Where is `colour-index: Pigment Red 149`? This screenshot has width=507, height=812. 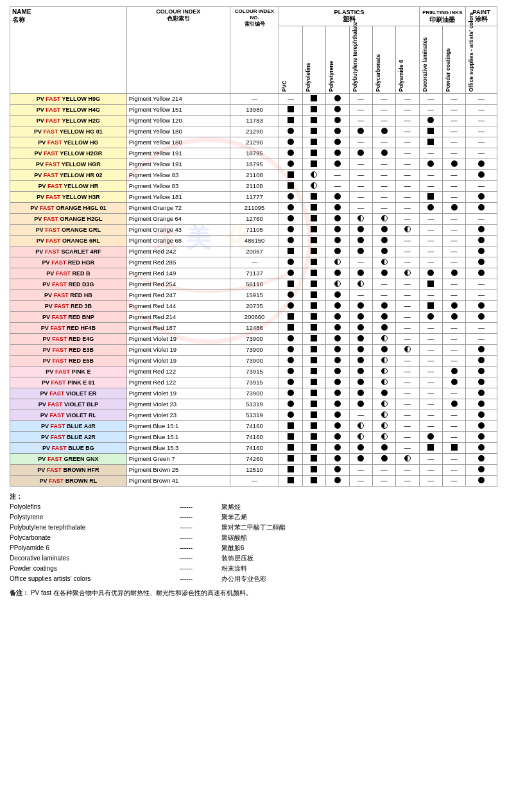 colour-index: Pigment Red 149 is located at coordinates (178, 273).